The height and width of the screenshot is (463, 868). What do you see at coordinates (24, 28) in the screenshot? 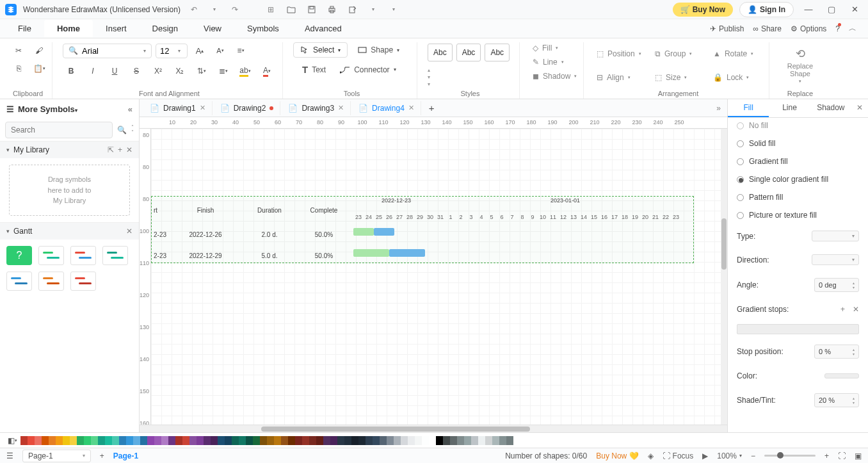
I see `menu-file: File` at bounding box center [24, 28].